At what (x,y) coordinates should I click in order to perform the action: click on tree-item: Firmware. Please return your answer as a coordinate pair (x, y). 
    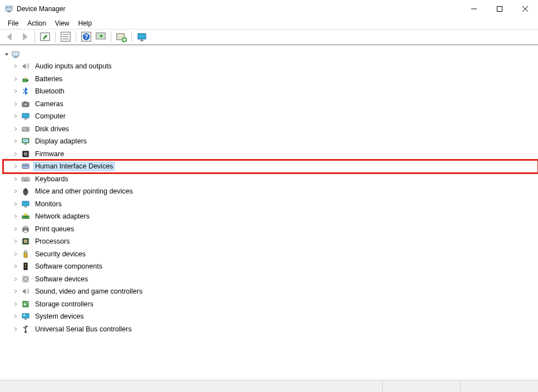
    Looking at the image, I should click on (270, 155).